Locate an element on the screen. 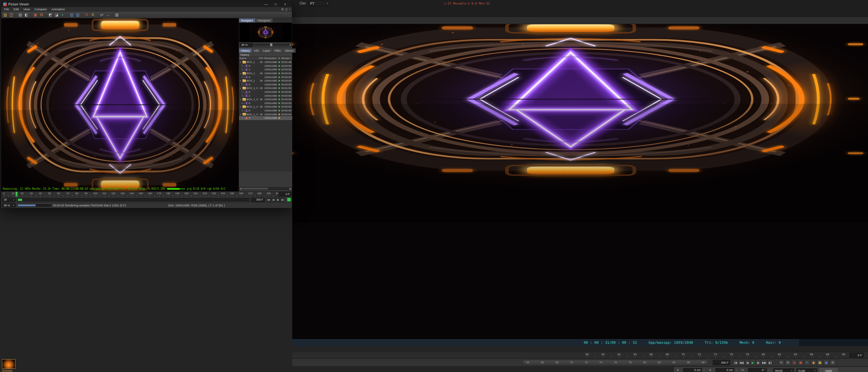  key-rotation-icon: ▦ is located at coordinates (820, 363).